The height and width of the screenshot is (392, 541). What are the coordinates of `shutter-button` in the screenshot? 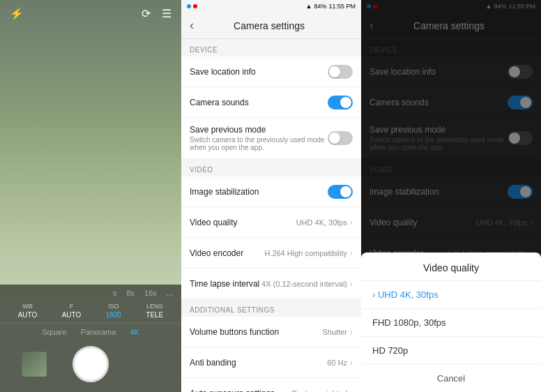 It's located at (91, 364).